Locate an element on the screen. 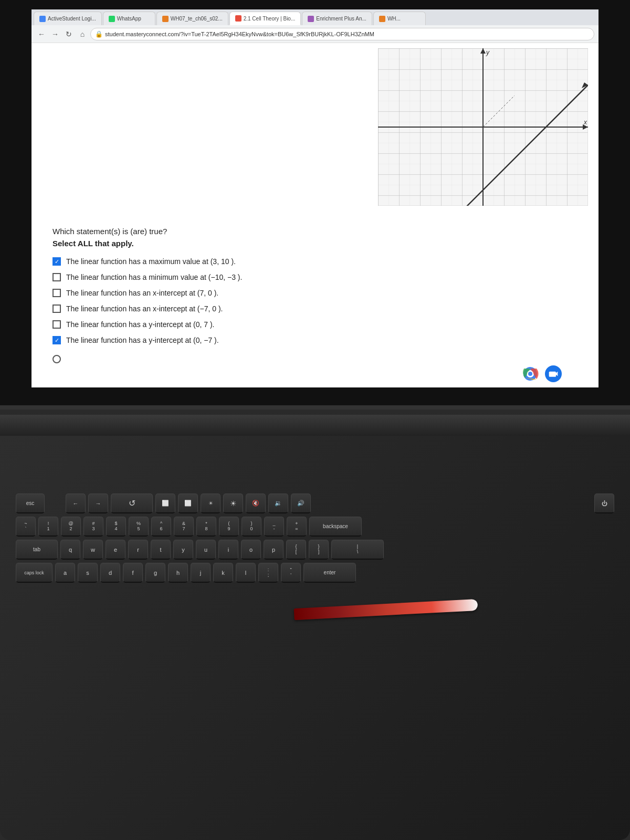 This screenshot has height=840, width=630. answer-option-4: The linear function has an x-intercept a… is located at coordinates (315, 309).